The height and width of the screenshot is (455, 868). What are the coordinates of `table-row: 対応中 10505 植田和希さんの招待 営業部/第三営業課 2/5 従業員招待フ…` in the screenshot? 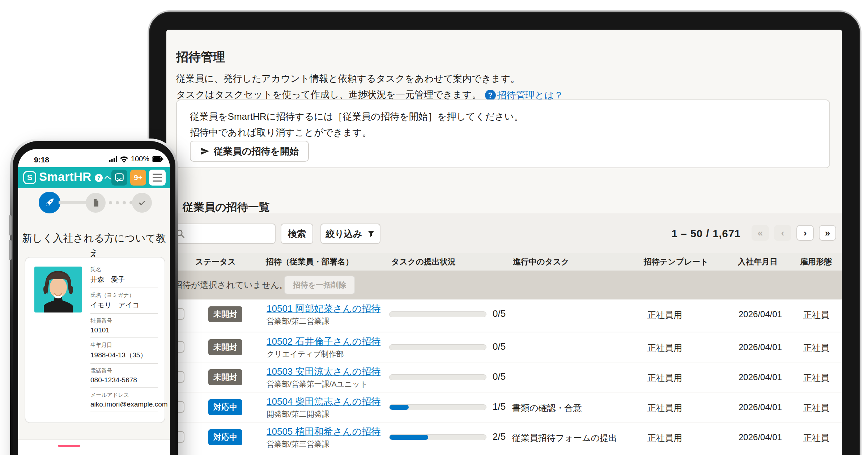 It's located at (504, 439).